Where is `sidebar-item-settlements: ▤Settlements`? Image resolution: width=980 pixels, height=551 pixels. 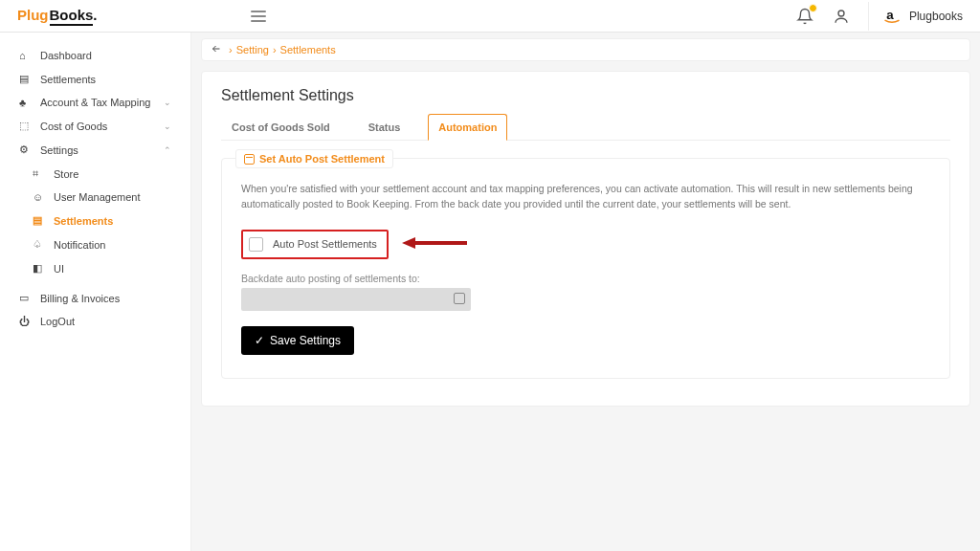
sidebar-item-settlements: ▤Settlements is located at coordinates (96, 78).